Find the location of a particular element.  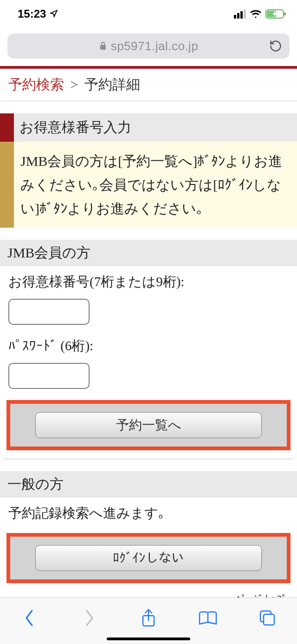

reload-icon is located at coordinates (276, 46).